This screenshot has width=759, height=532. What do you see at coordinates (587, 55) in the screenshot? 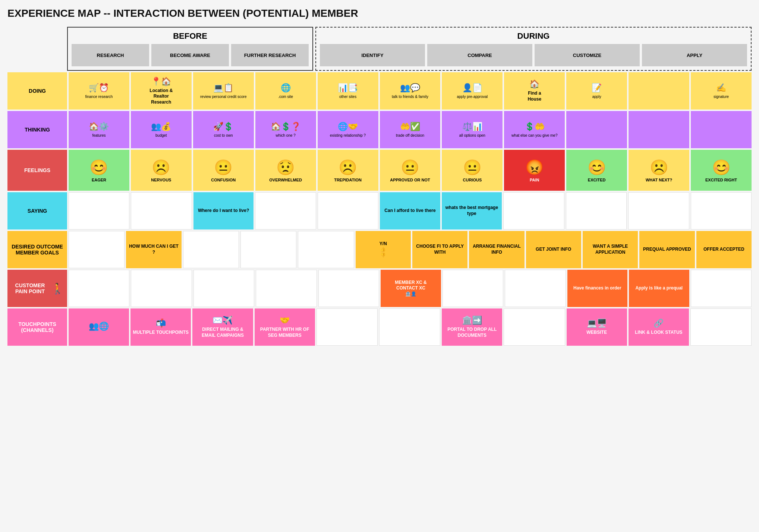
I see `stage-customize: CUSTOMIZE` at bounding box center [587, 55].